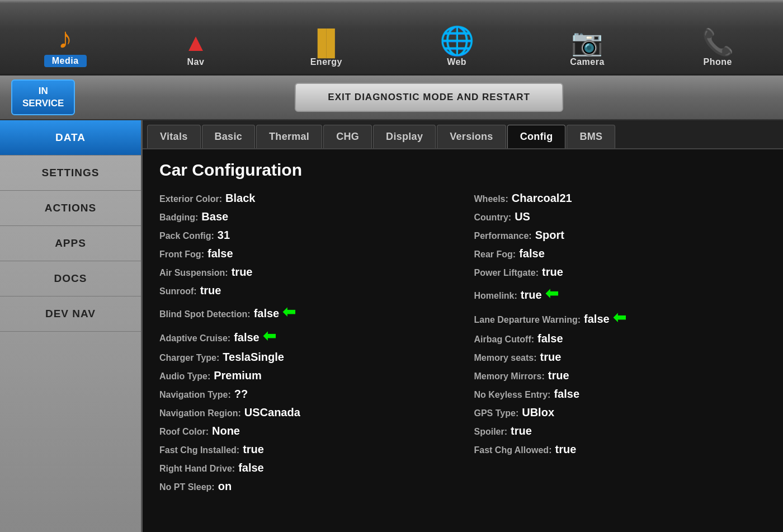  What do you see at coordinates (305, 198) in the screenshot?
I see `config-row-exterior-color: Exterior Color: Black` at bounding box center [305, 198].